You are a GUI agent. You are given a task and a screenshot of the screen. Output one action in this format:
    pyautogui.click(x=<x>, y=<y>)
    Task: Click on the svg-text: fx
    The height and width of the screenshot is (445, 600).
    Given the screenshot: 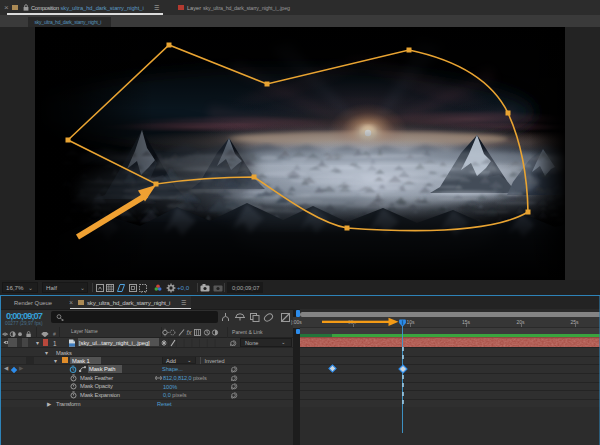 What is the action you would take?
    pyautogui.click(x=190, y=332)
    